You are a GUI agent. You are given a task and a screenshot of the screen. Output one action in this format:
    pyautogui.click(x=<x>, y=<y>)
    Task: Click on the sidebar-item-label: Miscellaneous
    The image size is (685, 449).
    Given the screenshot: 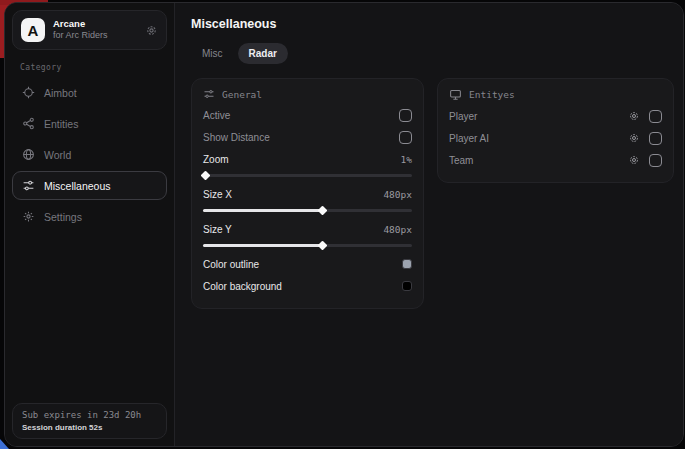 What is the action you would take?
    pyautogui.click(x=78, y=186)
    